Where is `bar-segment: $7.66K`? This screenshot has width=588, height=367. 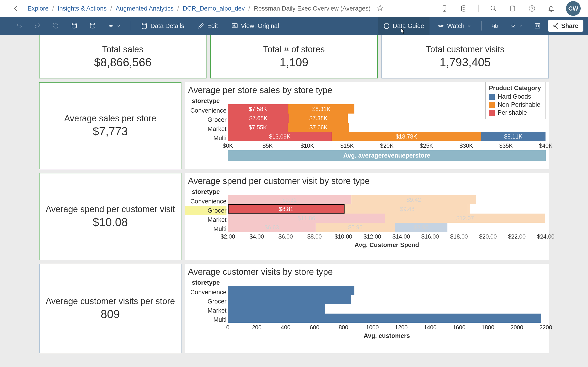
bar-segment: $7.66K is located at coordinates (319, 127).